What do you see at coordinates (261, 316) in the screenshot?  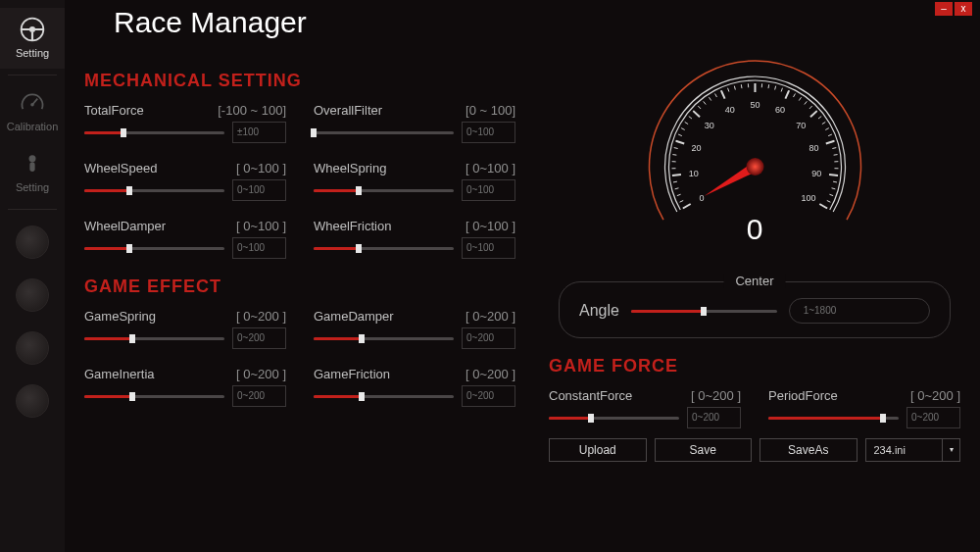 I see `gameSpring-range: [ 0~200 ]` at bounding box center [261, 316].